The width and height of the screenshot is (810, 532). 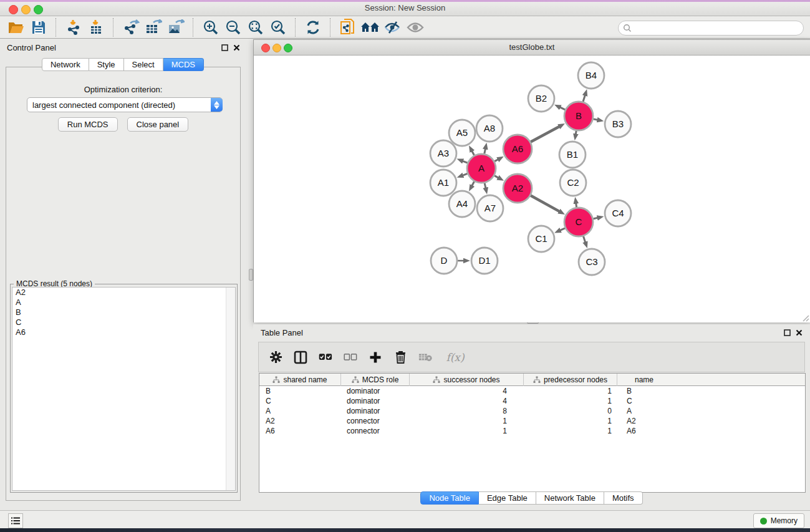 I want to click on tab-node-table: Node Table, so click(x=450, y=498).